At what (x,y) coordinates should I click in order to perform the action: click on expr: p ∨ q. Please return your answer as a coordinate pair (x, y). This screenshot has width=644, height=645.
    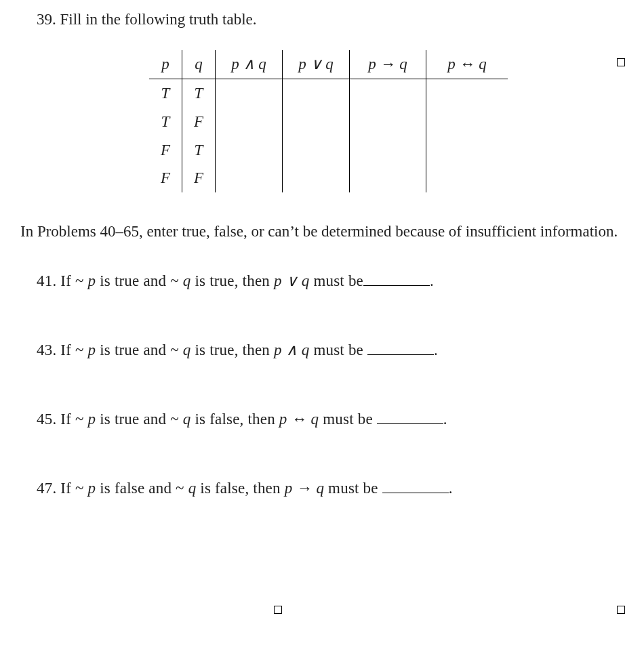
    Looking at the image, I should click on (291, 280).